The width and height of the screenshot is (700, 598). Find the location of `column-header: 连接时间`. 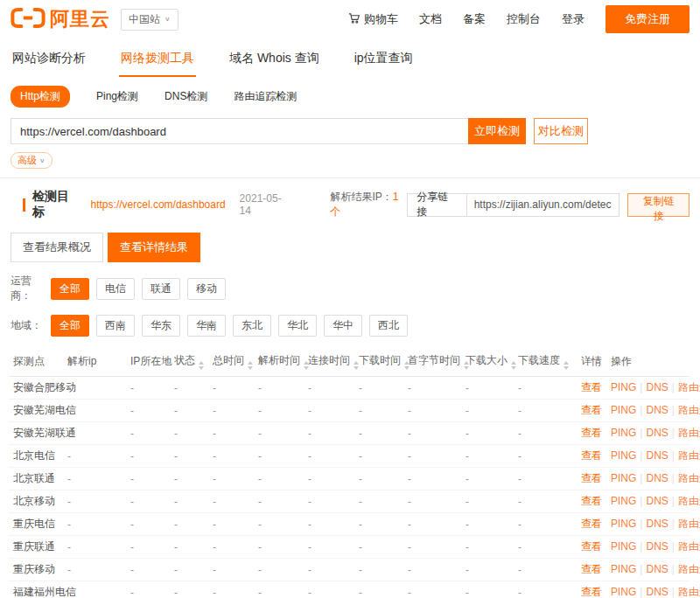

column-header: 连接时间 is located at coordinates (329, 362).